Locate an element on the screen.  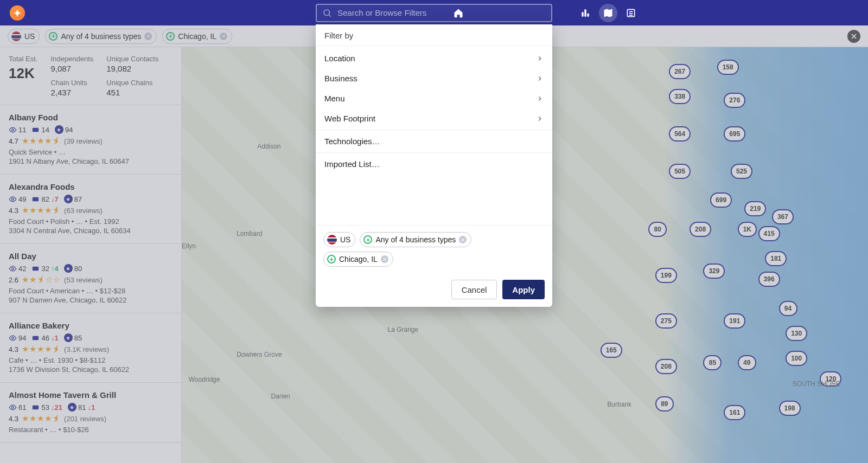
map-cluster-bubble: 158 is located at coordinates (728, 67).